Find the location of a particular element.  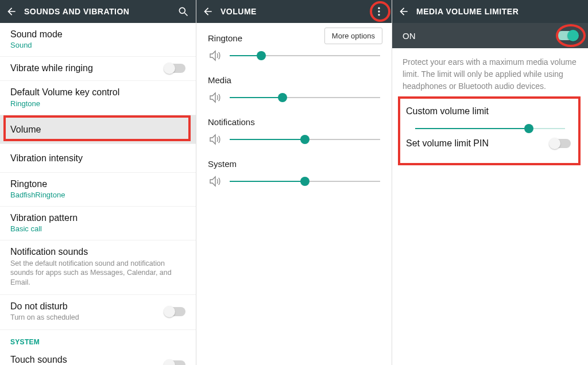

item-label: Sound mode is located at coordinates (98, 34).